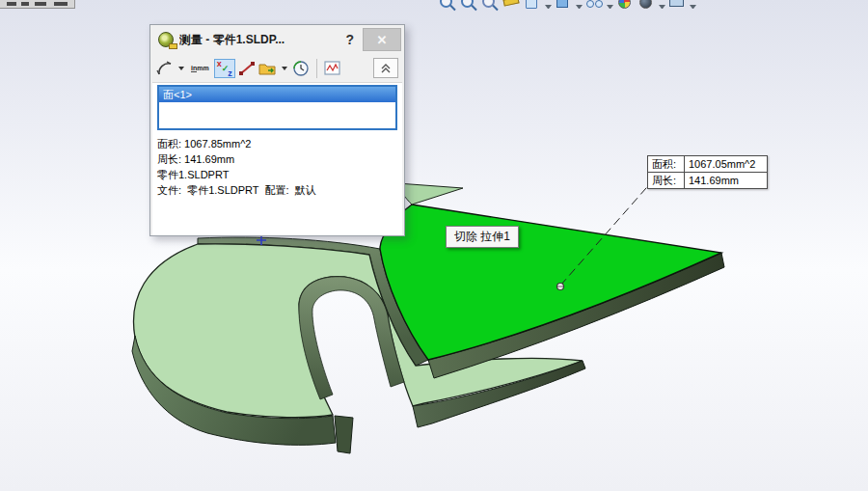 The width and height of the screenshot is (868, 491). Describe the element at coordinates (278, 167) in the screenshot. I see `measurement-results: 面积: 1067.85mm^2 周长: 141.69mm 零件1.SLDPRT …` at that location.